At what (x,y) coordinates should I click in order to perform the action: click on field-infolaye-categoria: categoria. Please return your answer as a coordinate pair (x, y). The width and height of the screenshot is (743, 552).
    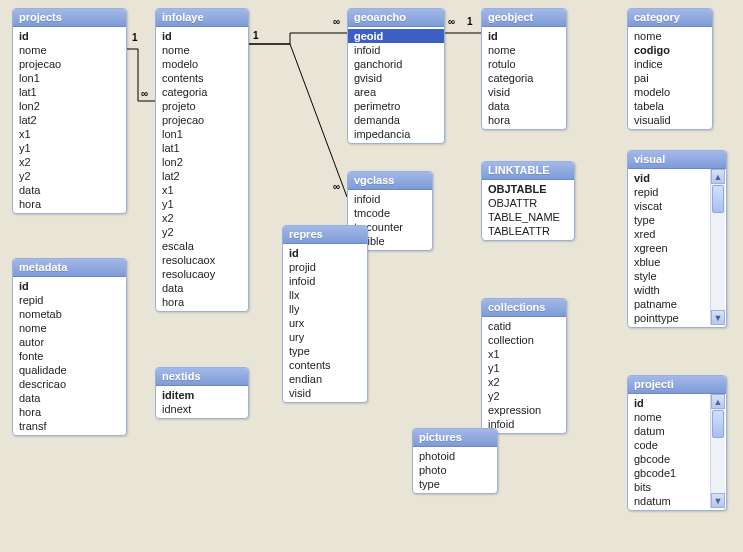
    Looking at the image, I should click on (202, 92).